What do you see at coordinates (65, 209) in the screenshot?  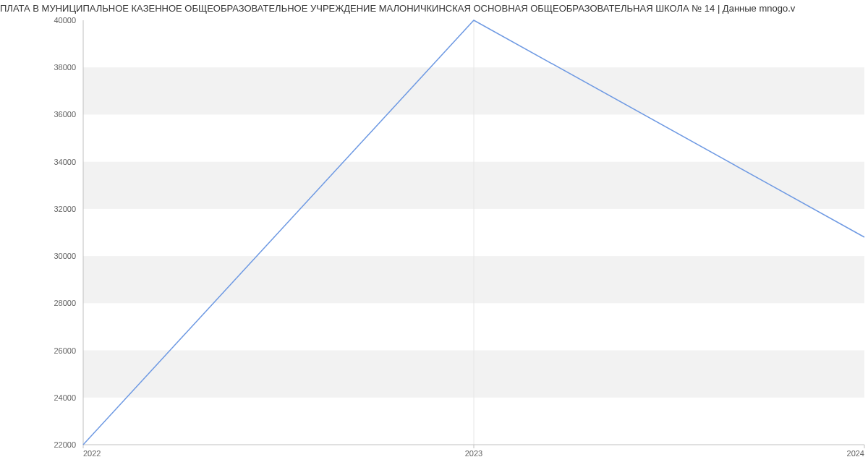 I see `y-tick-label: 32000` at bounding box center [65, 209].